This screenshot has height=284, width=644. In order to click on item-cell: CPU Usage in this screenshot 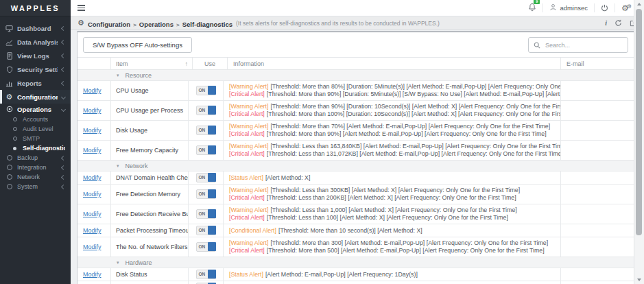, I will do `click(150, 91)`.